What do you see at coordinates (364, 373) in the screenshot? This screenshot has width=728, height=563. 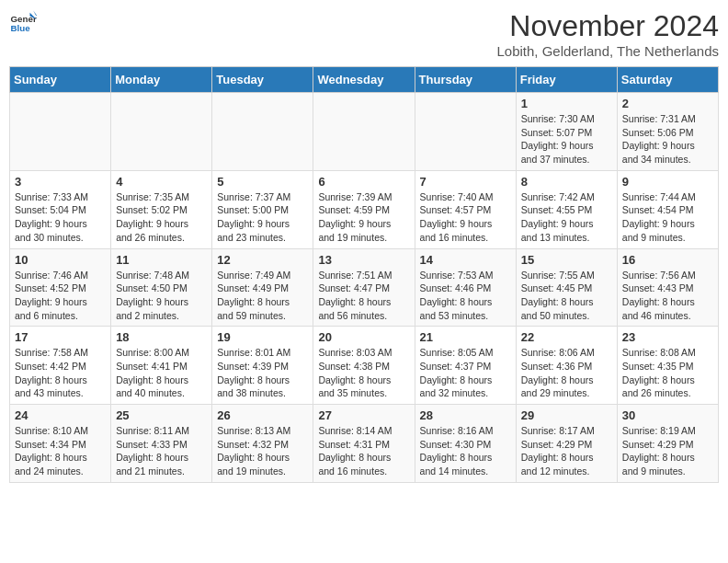 I see `day-info: Sunrise: 8:03 AM Sunset: 4:38 PM Dayligh…` at bounding box center [364, 373].